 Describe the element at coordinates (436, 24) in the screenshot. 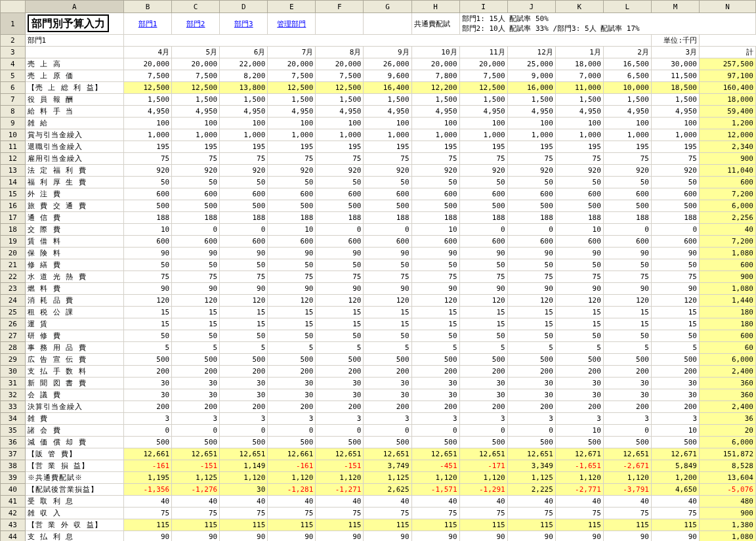

I see `alloc-label: 共通費配賦` at that location.